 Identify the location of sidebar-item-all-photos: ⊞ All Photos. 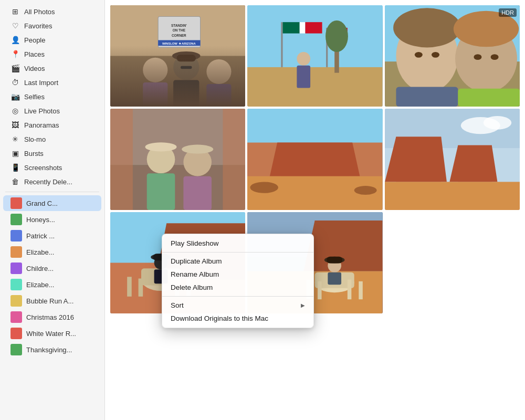
(52, 12).